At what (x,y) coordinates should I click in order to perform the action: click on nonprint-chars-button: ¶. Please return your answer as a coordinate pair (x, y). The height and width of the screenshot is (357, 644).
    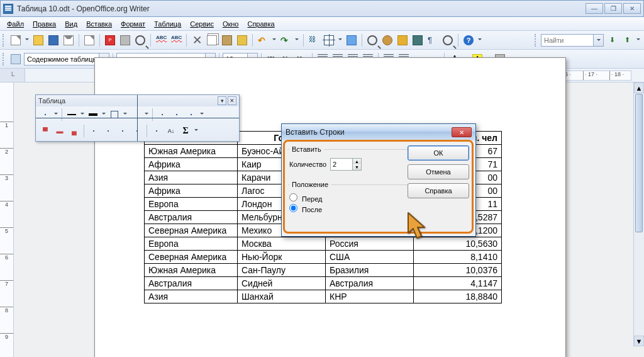
    Looking at the image, I should click on (433, 40).